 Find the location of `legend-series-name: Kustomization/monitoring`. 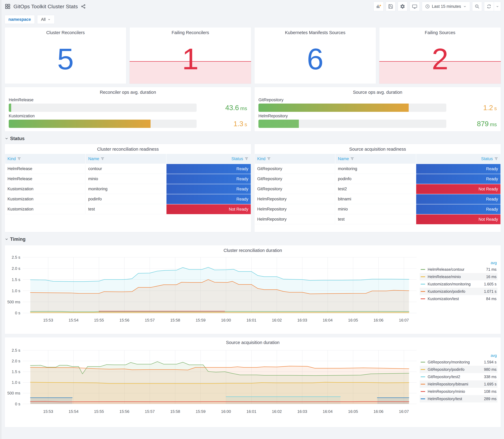

legend-series-name: Kustomization/monitoring is located at coordinates (452, 284).